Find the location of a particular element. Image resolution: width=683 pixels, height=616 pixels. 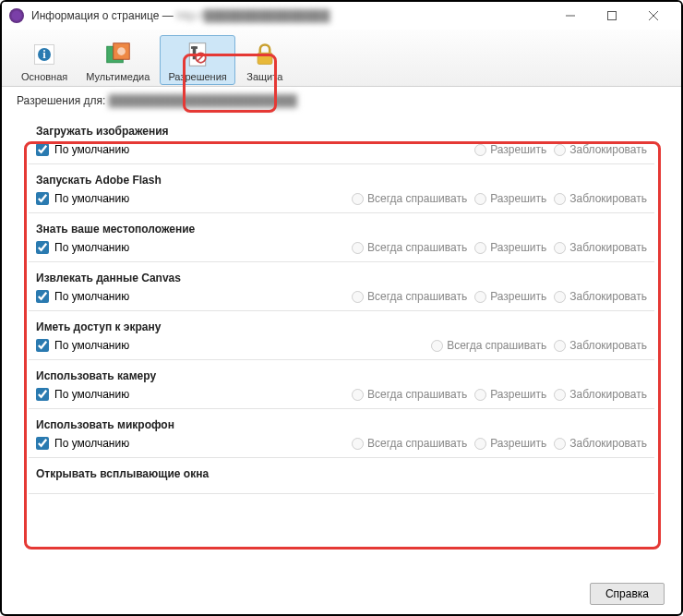

permission-row: Использовать камеруПо умолчаниюВсегда сп… is located at coordinates (342, 384).